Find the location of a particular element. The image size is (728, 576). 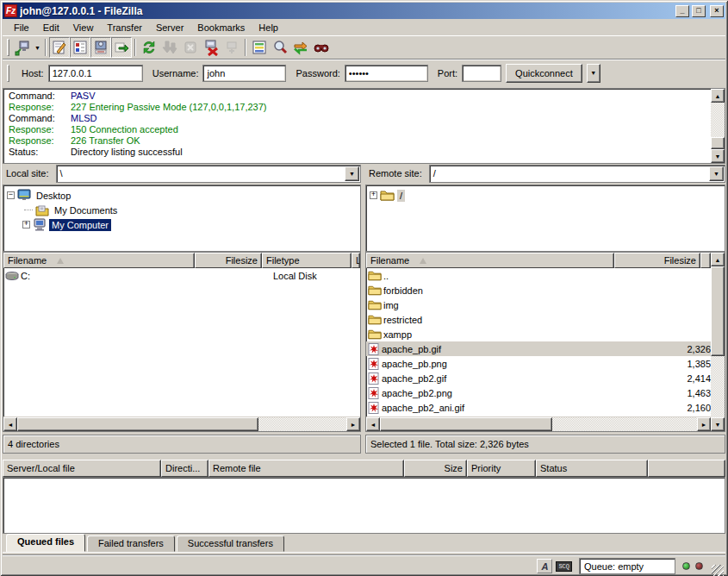

queue-column-priority: Priority is located at coordinates (501, 468).